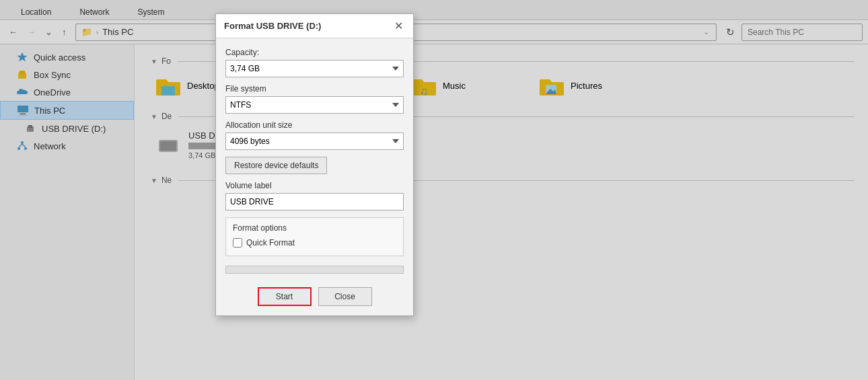 The width and height of the screenshot is (868, 380). Describe the element at coordinates (285, 297) in the screenshot. I see `start-button: Start` at that location.